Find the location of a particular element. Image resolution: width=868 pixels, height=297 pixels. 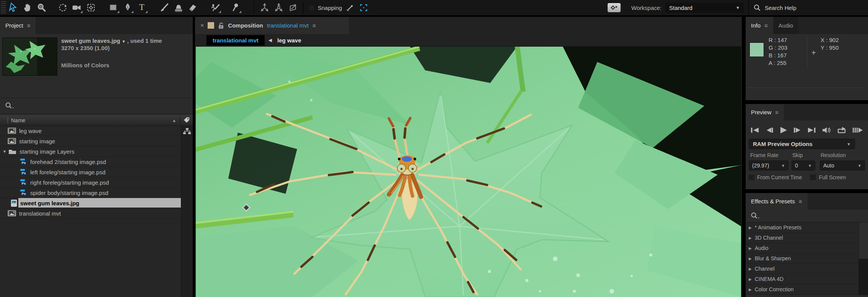

effects-presets-tab: Effects & Presets ≡ is located at coordinates (777, 201).